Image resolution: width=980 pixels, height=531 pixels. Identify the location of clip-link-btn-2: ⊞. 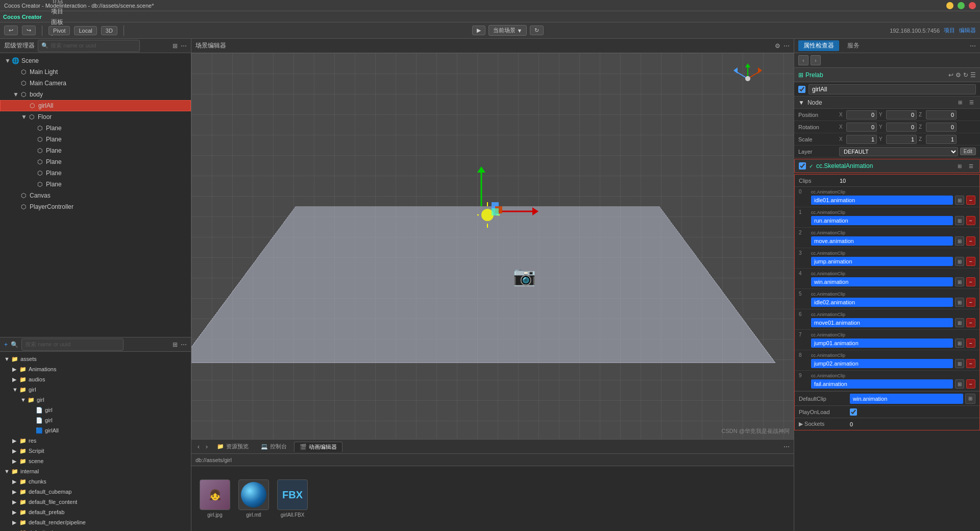
(960, 241).